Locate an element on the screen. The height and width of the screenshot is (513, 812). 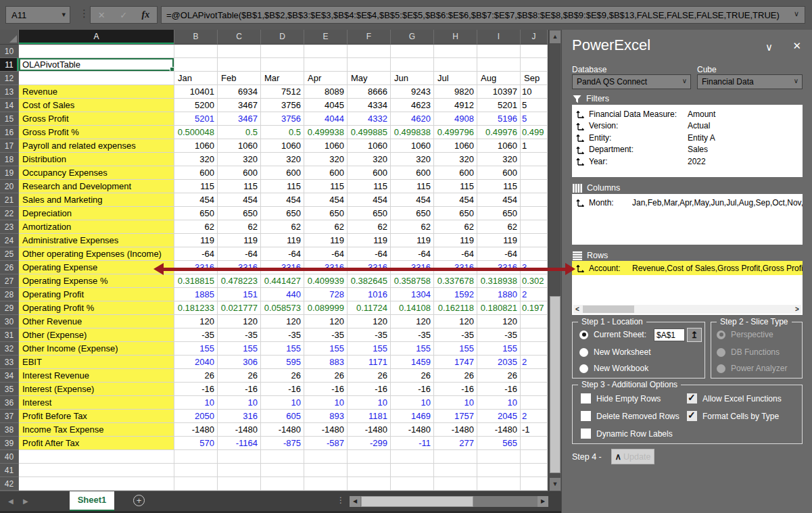
cell-B14: 5200 is located at coordinates (196, 105).